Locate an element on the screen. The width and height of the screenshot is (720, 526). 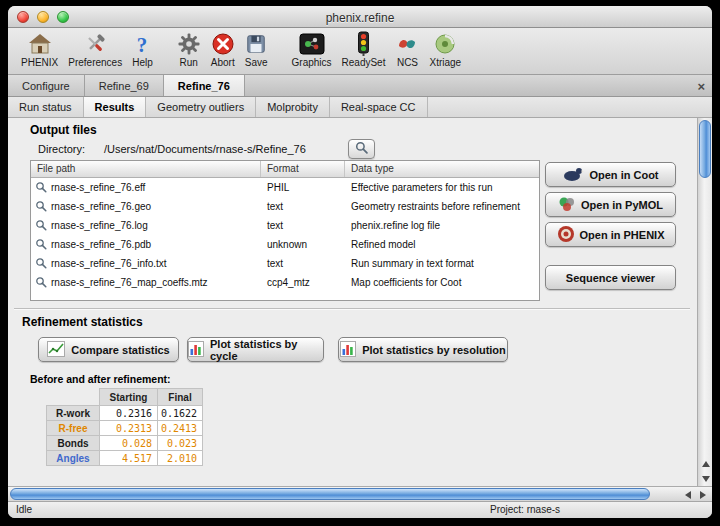
tab-configure: Configure is located at coordinates (46, 86).